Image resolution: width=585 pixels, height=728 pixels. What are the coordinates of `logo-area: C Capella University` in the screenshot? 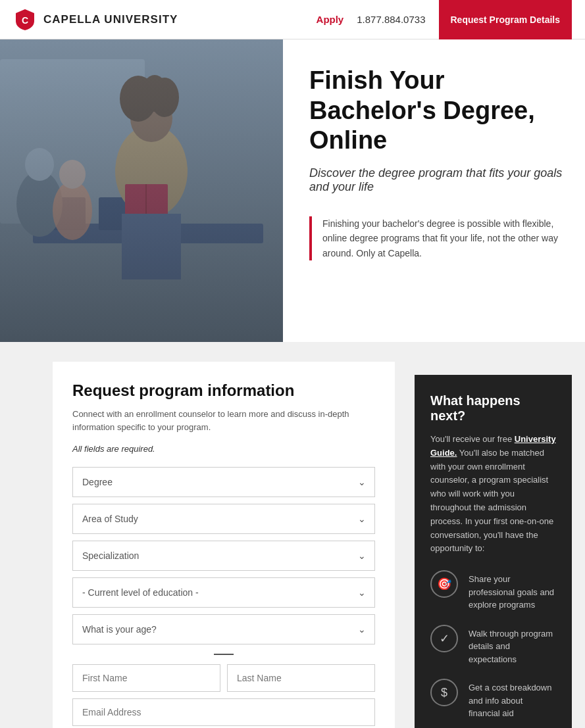 It's located at (95, 20).